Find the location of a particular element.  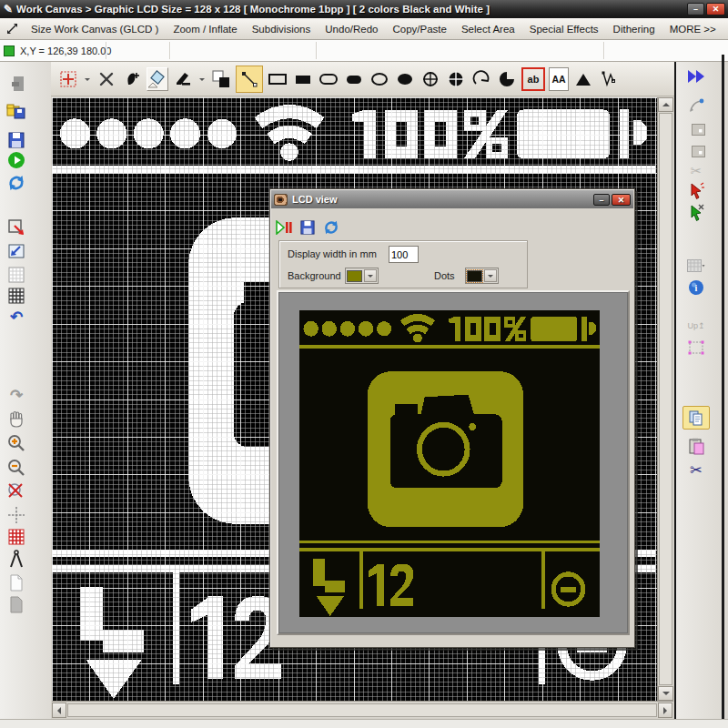

new-page-icon is located at coordinates (16, 582).